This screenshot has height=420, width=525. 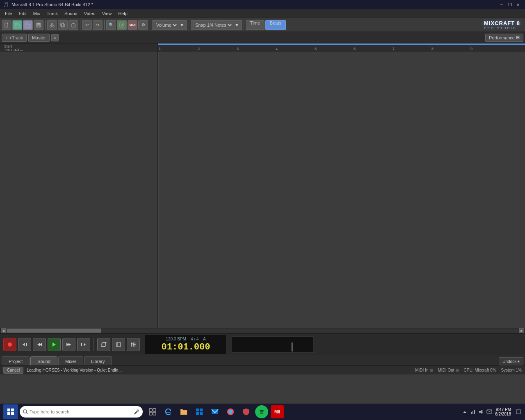 What do you see at coordinates (231, 412) in the screenshot?
I see `taskbar-firefox` at bounding box center [231, 412].